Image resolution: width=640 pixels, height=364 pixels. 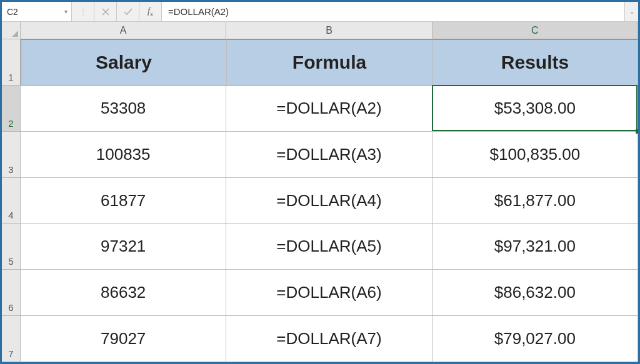 What do you see at coordinates (329, 293) in the screenshot?
I see `table-row: 86632 =DOLLAR(A6) $86,632.00` at bounding box center [329, 293].